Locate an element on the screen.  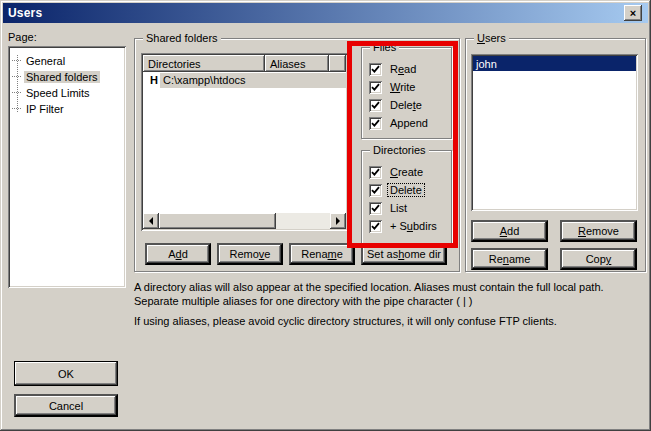
table-row: H C:\xampp\htdocs is located at coordinates (244, 80).